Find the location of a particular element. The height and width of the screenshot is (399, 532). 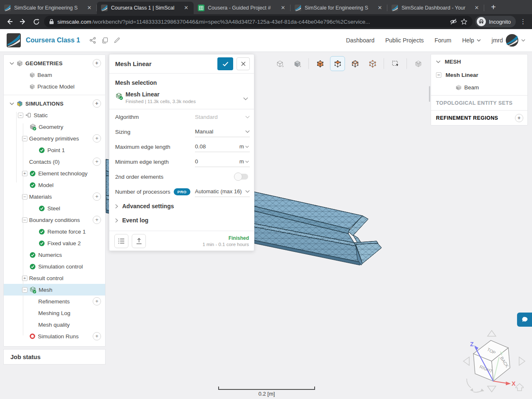

advanced-settings-toggle: Advanced settings is located at coordinates (182, 206).